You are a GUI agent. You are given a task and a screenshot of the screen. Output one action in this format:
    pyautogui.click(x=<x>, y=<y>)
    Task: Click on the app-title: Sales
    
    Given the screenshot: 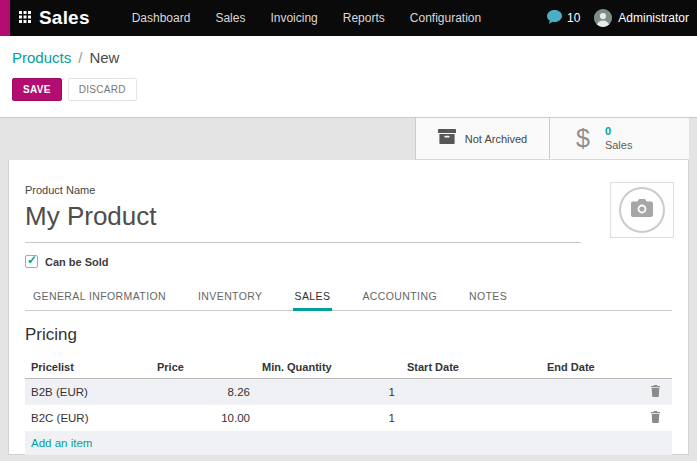 What is the action you would take?
    pyautogui.click(x=64, y=18)
    